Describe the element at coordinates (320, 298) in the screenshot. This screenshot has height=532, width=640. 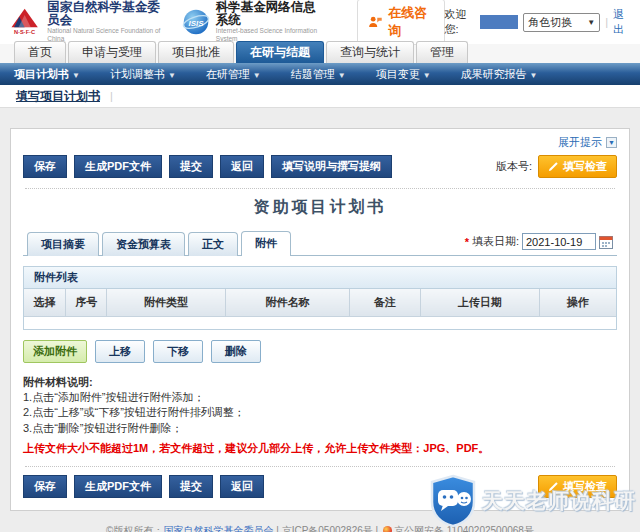
I see `attachment-list-box: 附件列表 选择 序号 附件类型 附件名称 备注 上传日期 操作` at that location.